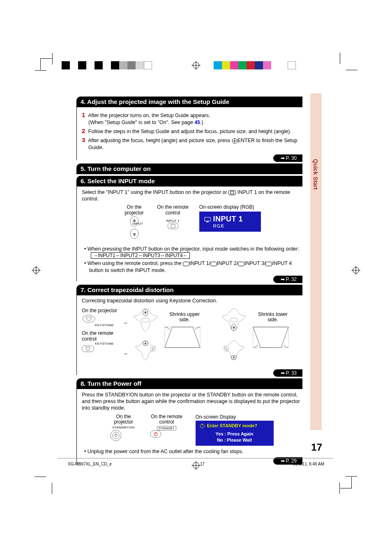 The image size is (392, 555). I want to click on cycle-text: INPUT1↔INPUT2↔INPUT3↔INPUT4, so click(141, 256).